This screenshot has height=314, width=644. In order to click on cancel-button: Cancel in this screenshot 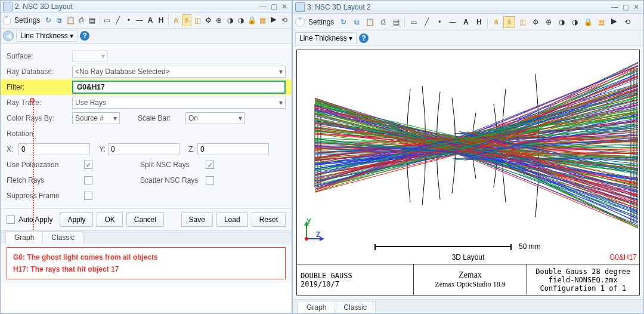, I will do `click(145, 220)`.